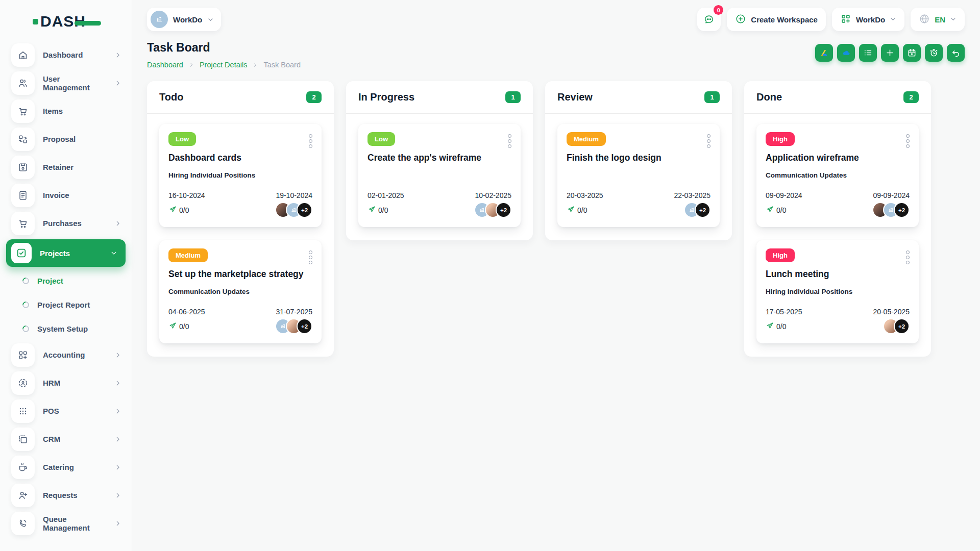 The height and width of the screenshot is (551, 980). What do you see at coordinates (66, 355) in the screenshot?
I see `sidebar-item-accounting: Accounting` at bounding box center [66, 355].